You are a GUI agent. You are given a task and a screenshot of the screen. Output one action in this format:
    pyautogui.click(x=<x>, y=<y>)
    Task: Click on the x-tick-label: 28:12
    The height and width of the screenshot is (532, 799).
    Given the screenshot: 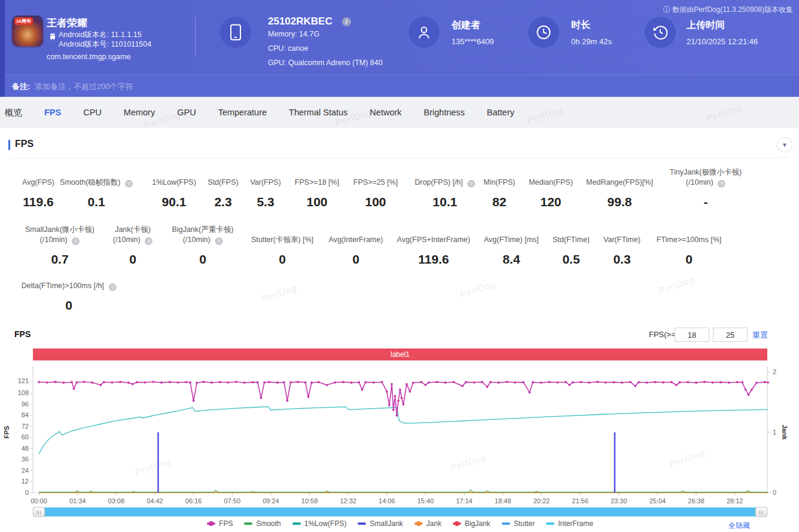 What is the action you would take?
    pyautogui.click(x=735, y=501)
    